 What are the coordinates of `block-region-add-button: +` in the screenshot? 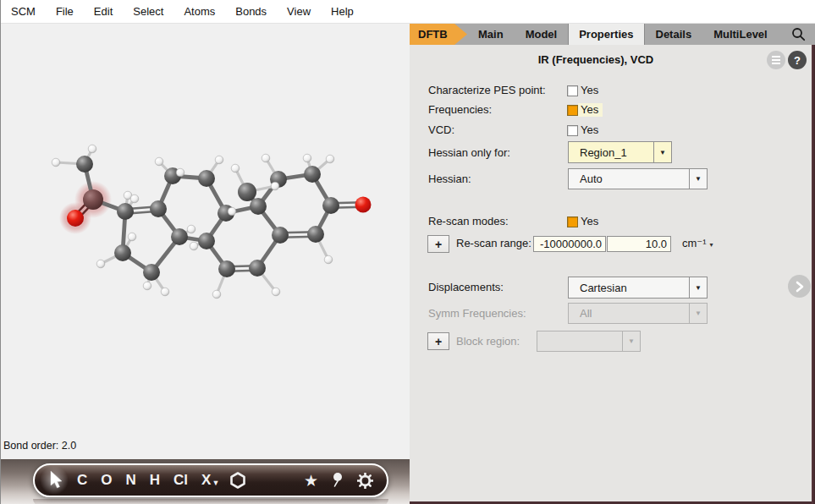 It's located at (438, 342).